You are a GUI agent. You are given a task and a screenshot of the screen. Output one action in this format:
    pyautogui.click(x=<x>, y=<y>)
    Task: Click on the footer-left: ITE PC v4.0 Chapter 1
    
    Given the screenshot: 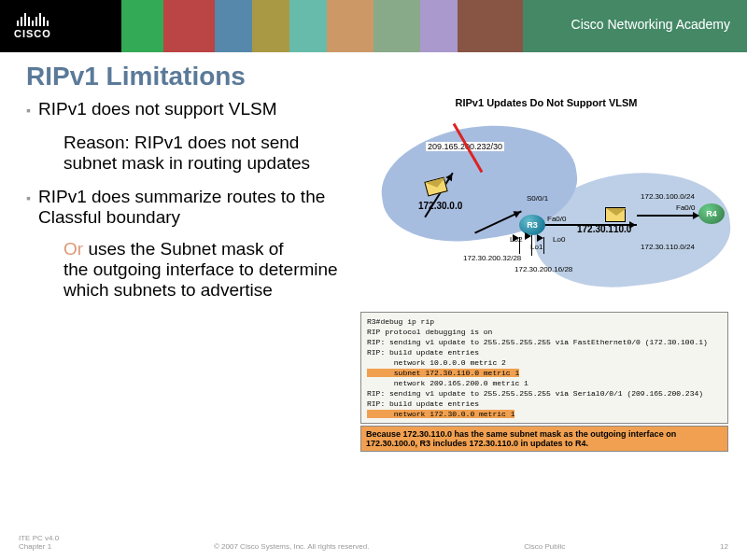 What is the action you would take?
    pyautogui.click(x=39, y=542)
    